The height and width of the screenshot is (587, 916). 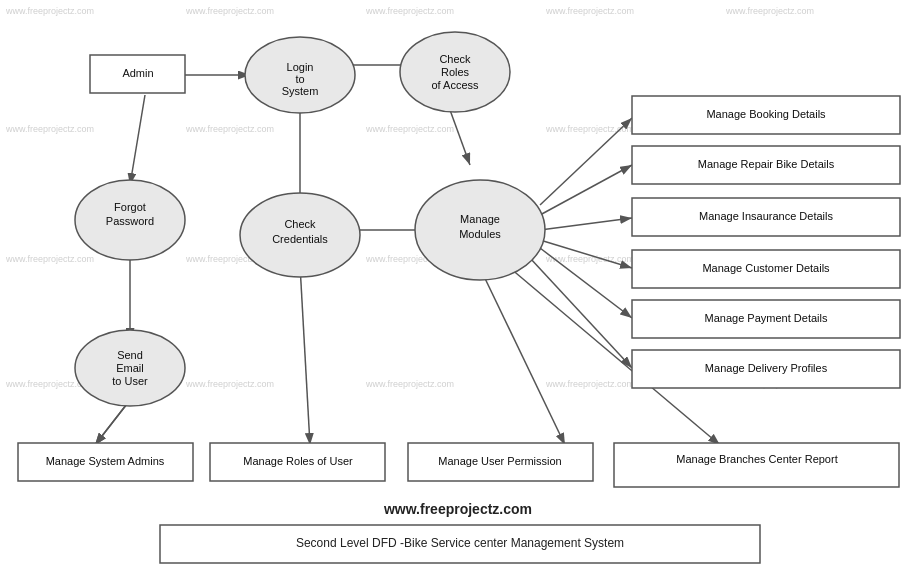 What do you see at coordinates (480, 219) in the screenshot?
I see `manage-modules-label1: Manage` at bounding box center [480, 219].